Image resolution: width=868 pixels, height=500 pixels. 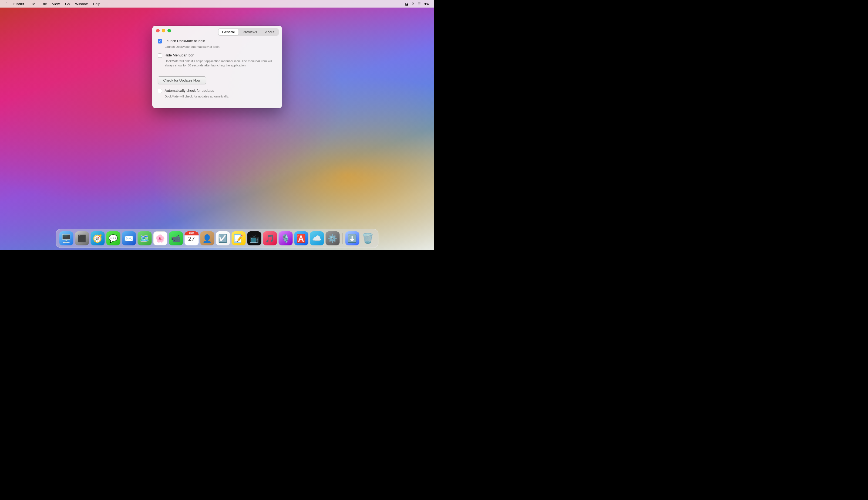 I want to click on dock-item-maps: 🗺️, so click(x=144, y=238).